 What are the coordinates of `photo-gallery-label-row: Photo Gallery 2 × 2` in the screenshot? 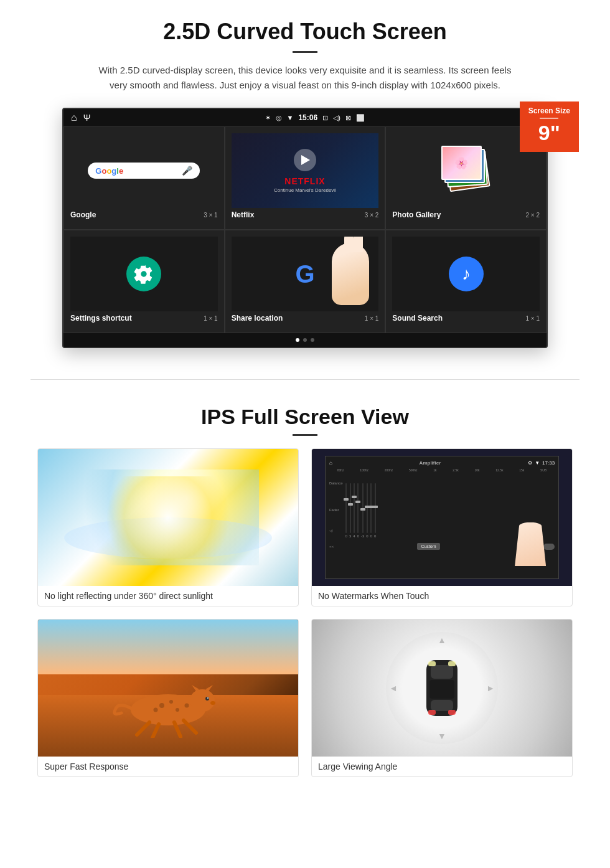 It's located at (466, 215).